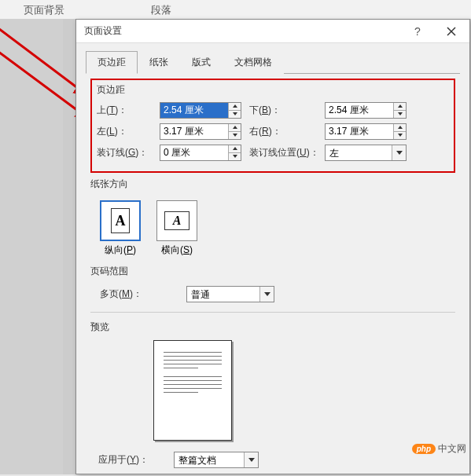  What do you see at coordinates (273, 31) in the screenshot?
I see `titlebar: 页面设置 ?` at bounding box center [273, 31].